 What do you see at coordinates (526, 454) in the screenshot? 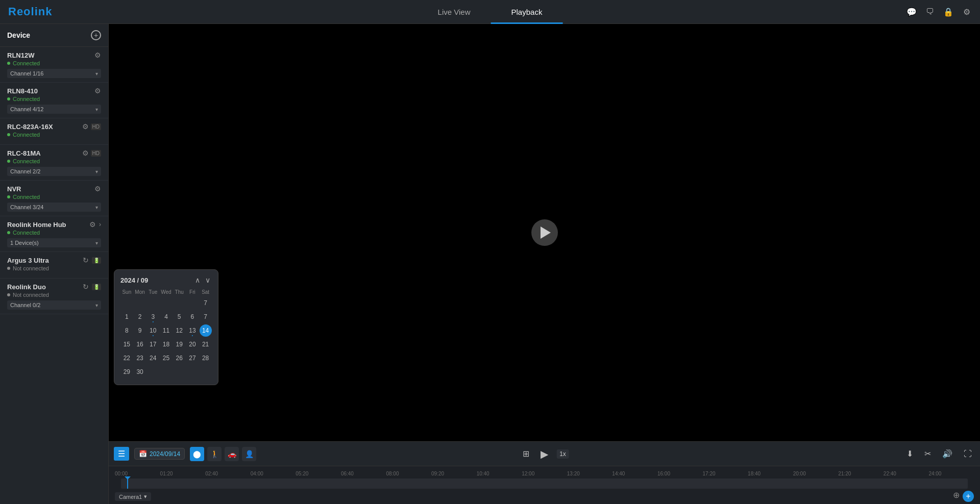
I see `thumbnail-view-button: ⊞` at bounding box center [526, 454].